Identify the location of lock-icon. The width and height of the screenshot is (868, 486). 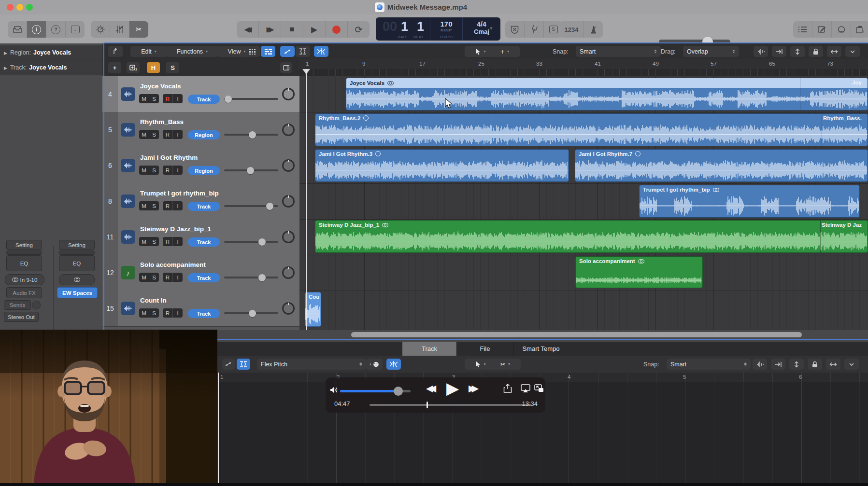
(816, 51).